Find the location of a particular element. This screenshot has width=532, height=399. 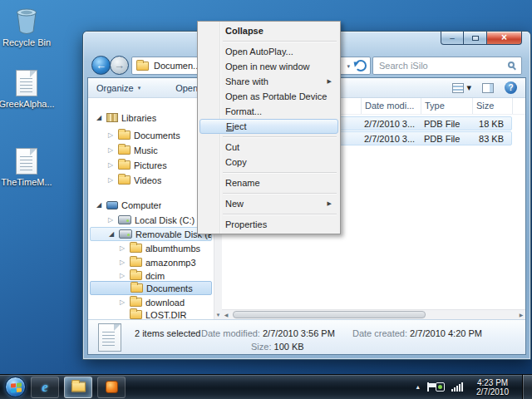

menu-item-format: Format... is located at coordinates (269, 111).